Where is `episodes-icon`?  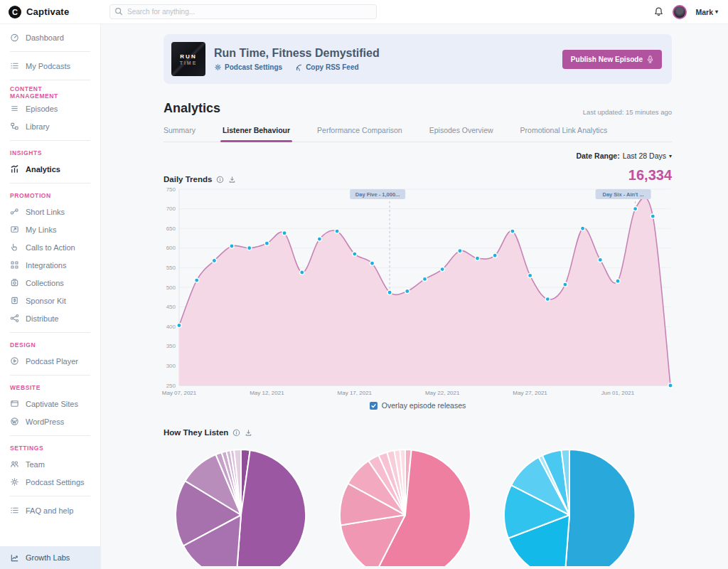
episodes-icon is located at coordinates (14, 108).